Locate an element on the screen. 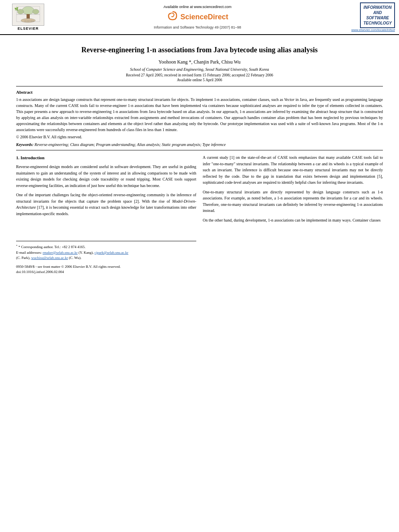 This screenshot has width=399, height=532. email-link-3: wuchisu@selab.snu.ac.kr is located at coordinates (50, 258).